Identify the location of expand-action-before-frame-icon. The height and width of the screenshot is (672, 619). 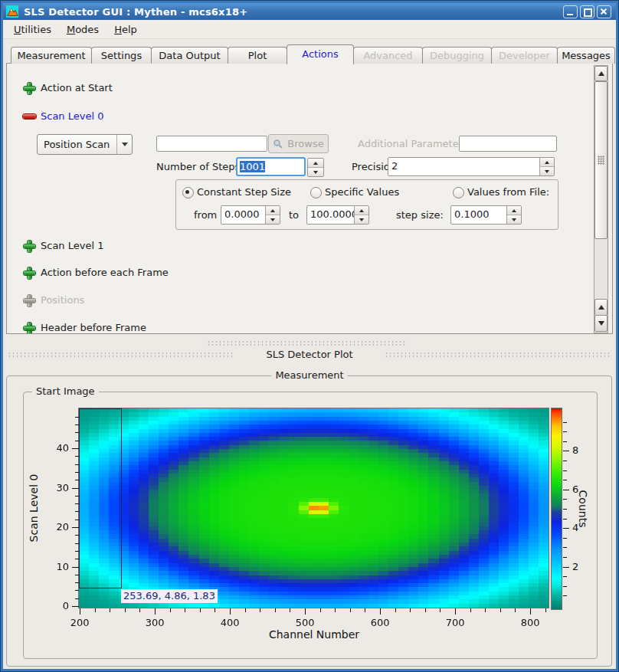
(29, 273).